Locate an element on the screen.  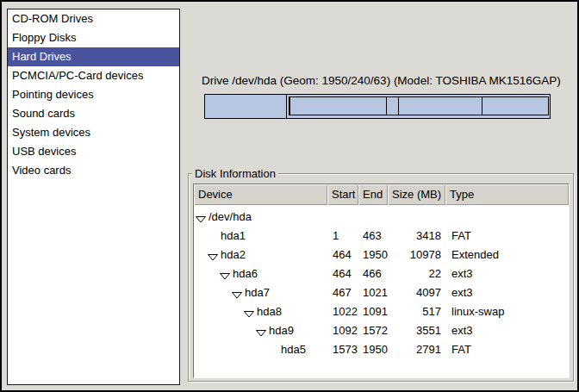
disk-row-hda5: hda5157319502791FAT is located at coordinates (381, 349).